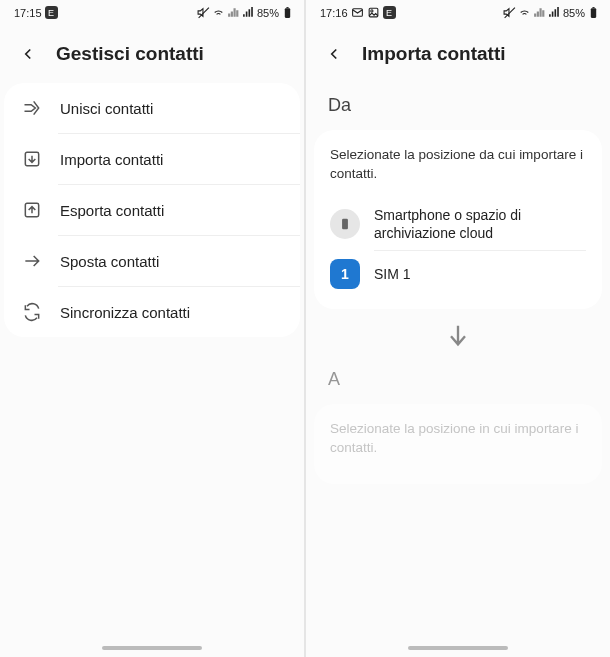 The height and width of the screenshot is (657, 610). What do you see at coordinates (32, 159) in the screenshot?
I see `import-icon` at bounding box center [32, 159].